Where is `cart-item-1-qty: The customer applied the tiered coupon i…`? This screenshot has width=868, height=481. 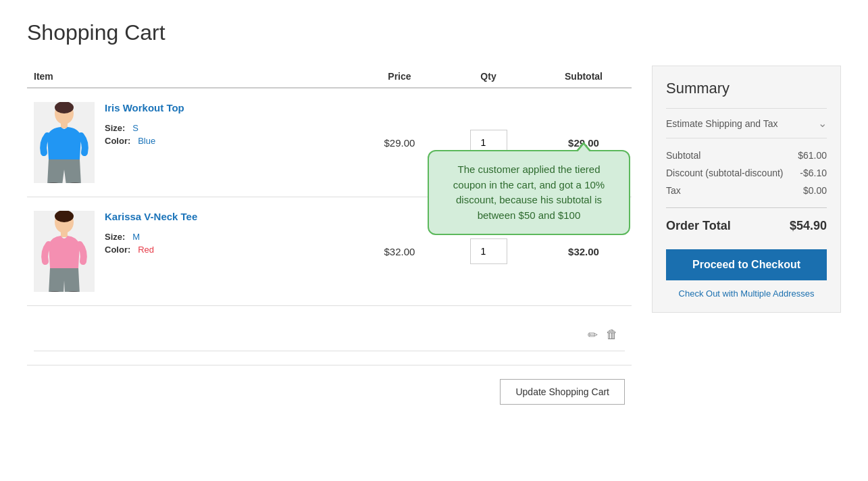 cart-item-1-qty: The customer applied the tiered coupon i… is located at coordinates (488, 143).